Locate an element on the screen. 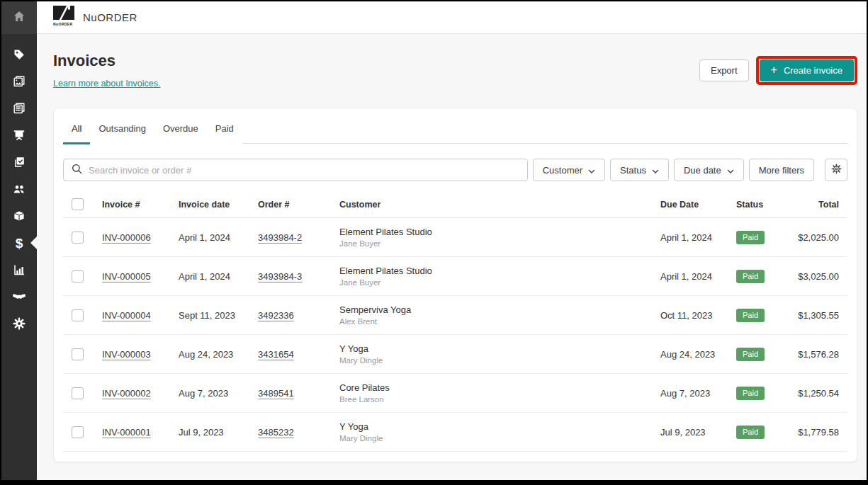  bar-chart-icon is located at coordinates (19, 270).